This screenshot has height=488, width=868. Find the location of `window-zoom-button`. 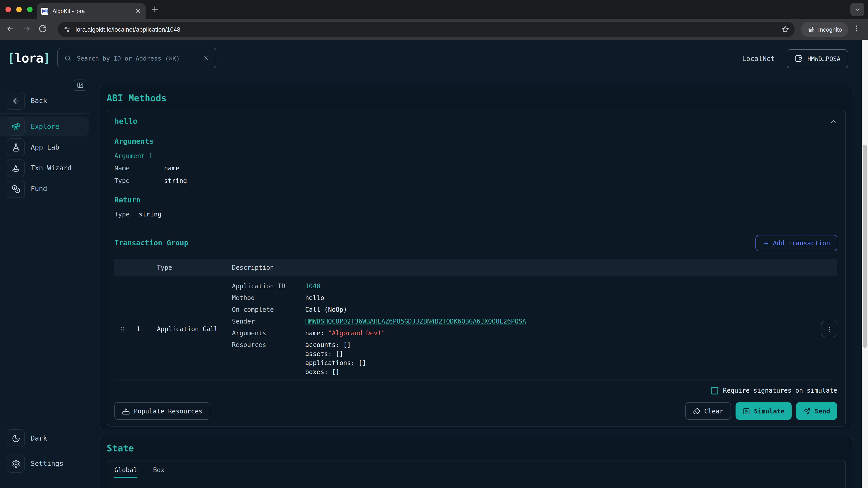

window-zoom-button is located at coordinates (30, 9).